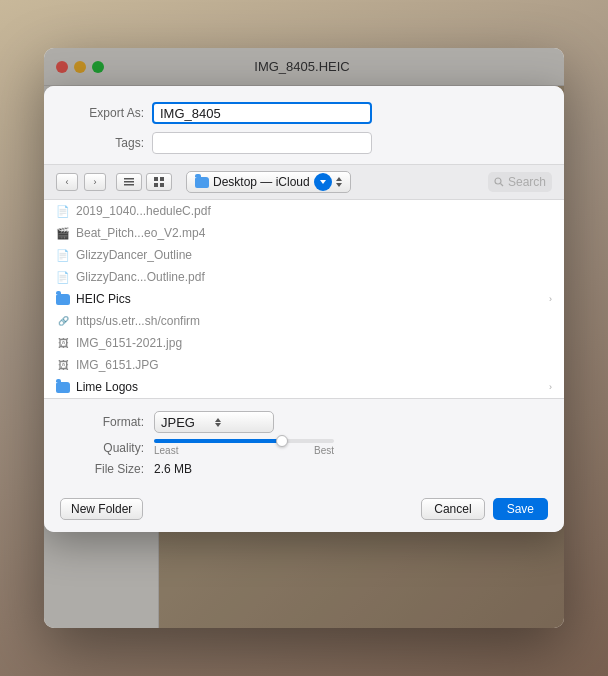 This screenshot has height=676, width=608. What do you see at coordinates (304, 182) in the screenshot?
I see `dialog-toolbar: ‹ › Desktop — iCloud` at bounding box center [304, 182].